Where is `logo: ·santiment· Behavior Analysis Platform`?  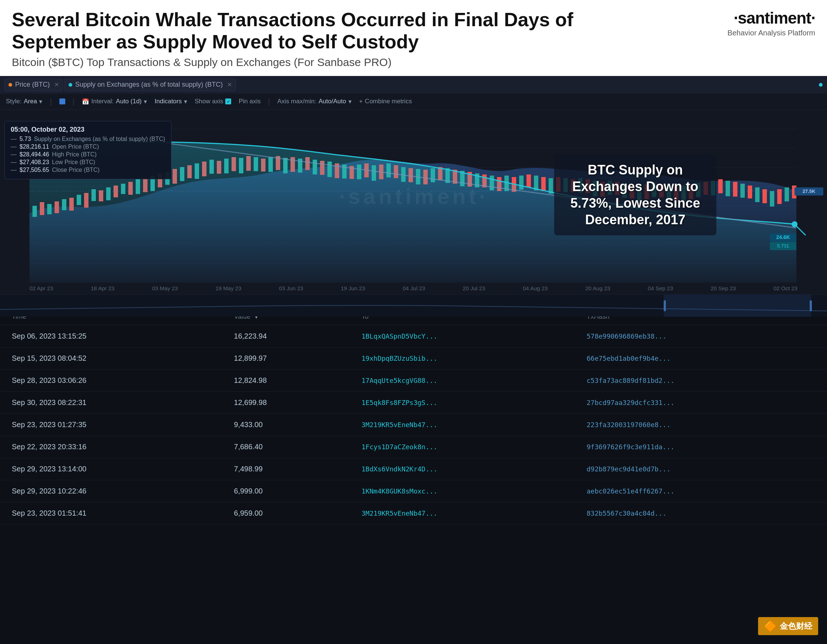
logo: ·santiment· Behavior Analysis Platform is located at coordinates (763, 23).